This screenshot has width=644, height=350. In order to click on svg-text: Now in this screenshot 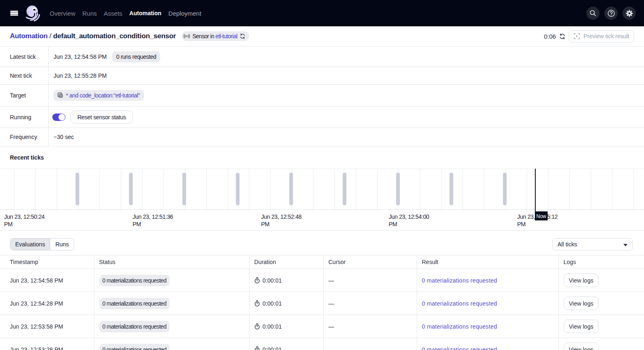, I will do `click(541, 216)`.